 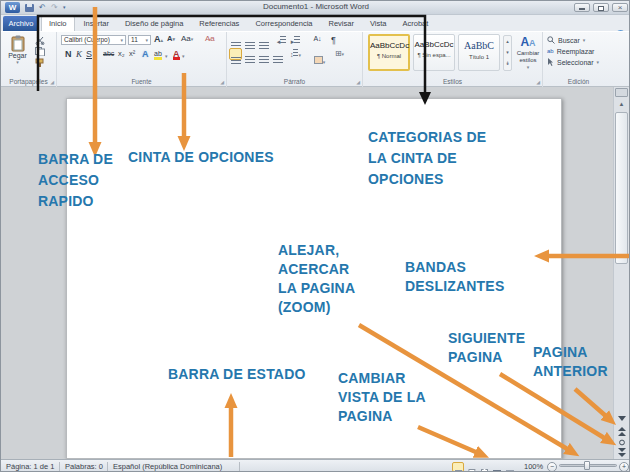 What do you see at coordinates (132, 54) in the screenshot?
I see `superscript-button: x²` at bounding box center [132, 54].